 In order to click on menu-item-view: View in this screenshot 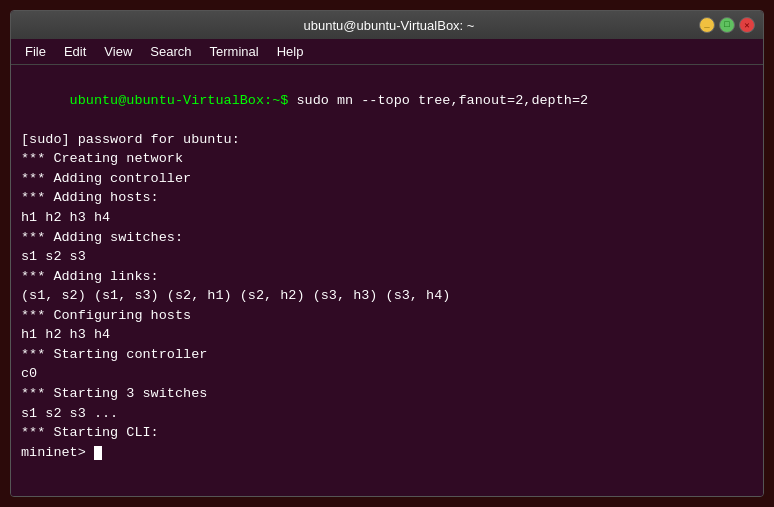, I will do `click(118, 52)`.